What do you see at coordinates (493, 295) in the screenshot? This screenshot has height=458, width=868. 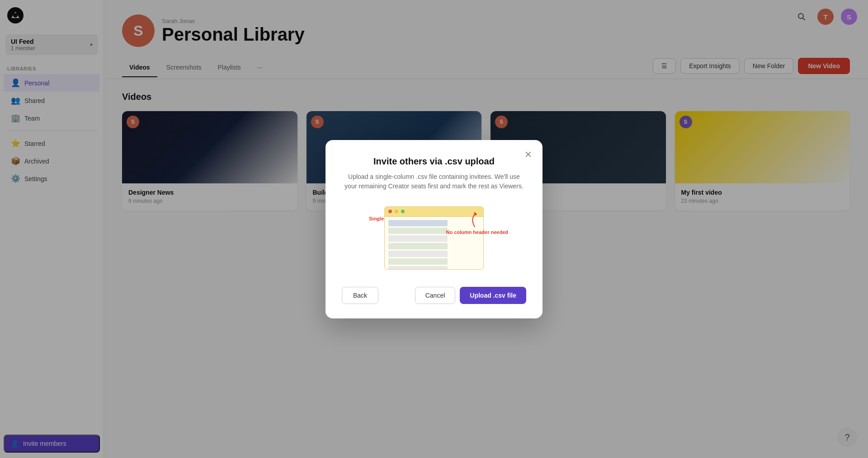 I see `upload-csv-label: Upload .csv file` at bounding box center [493, 295].